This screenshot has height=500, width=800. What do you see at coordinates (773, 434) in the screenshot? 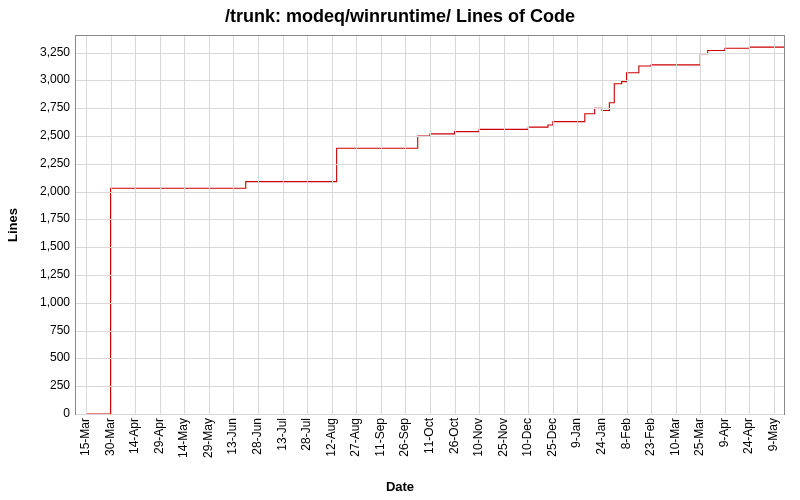
I see `x-tick-label: 9-May` at bounding box center [773, 434].